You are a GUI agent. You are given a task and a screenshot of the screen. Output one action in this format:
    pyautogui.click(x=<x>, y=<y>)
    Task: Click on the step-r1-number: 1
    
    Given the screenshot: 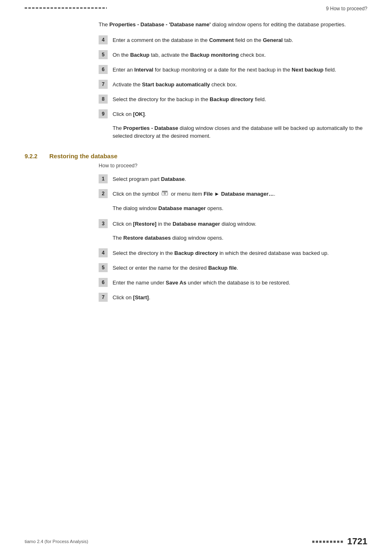 What is the action you would take?
    pyautogui.click(x=103, y=179)
    